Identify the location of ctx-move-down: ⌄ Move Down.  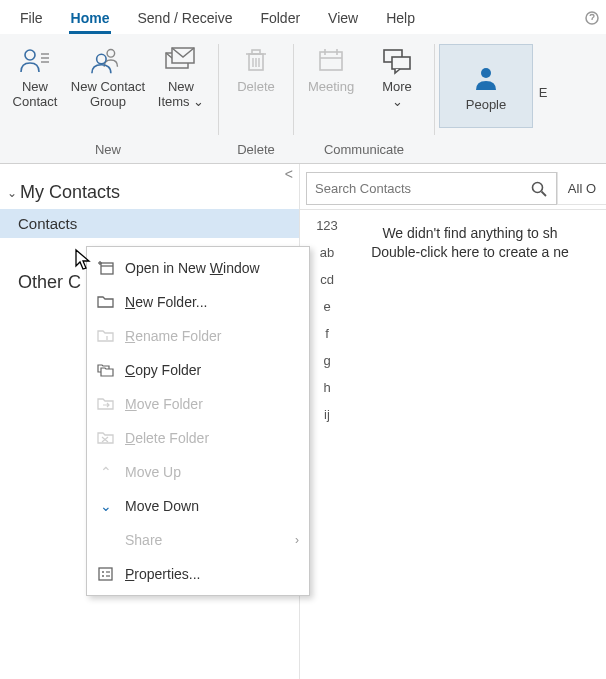
(198, 506).